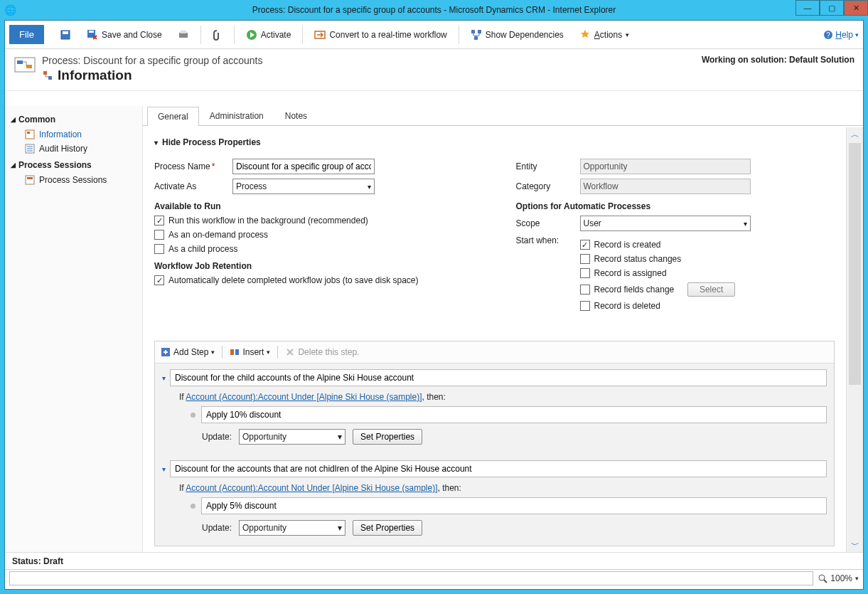 Image resolution: width=868 pixels, height=594 pixels. Describe the element at coordinates (74, 134) in the screenshot. I see `nav-item-information: Information` at that location.